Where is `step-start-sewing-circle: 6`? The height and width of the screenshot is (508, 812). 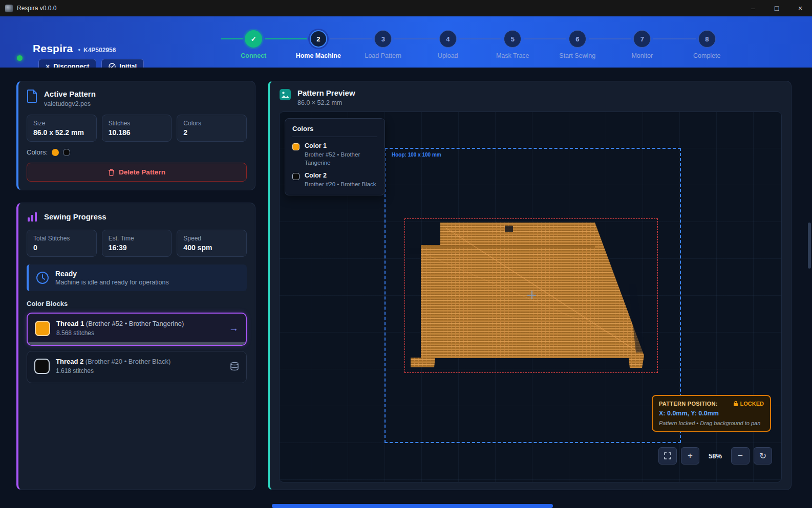
step-start-sewing-circle: 6 is located at coordinates (578, 39).